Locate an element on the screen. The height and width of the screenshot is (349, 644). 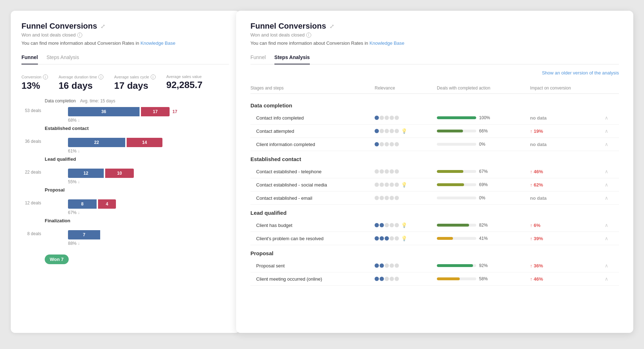
th-action is located at coordinates (612, 88).